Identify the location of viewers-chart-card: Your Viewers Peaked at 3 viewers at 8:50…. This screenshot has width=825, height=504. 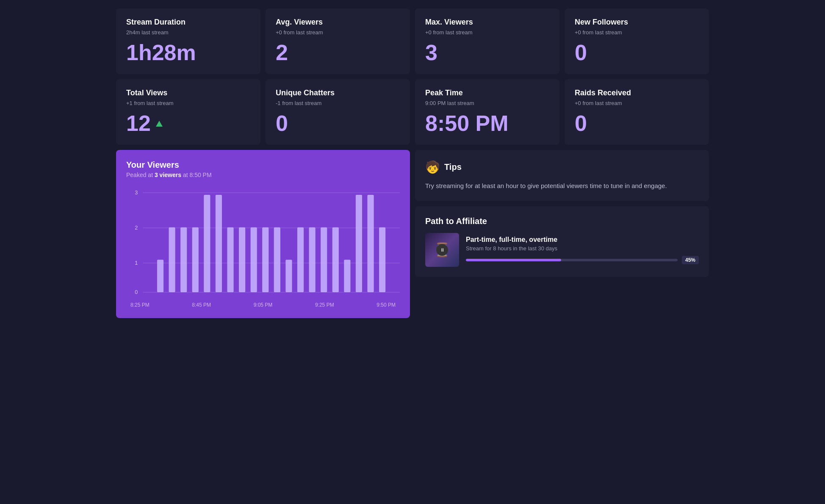
(263, 234).